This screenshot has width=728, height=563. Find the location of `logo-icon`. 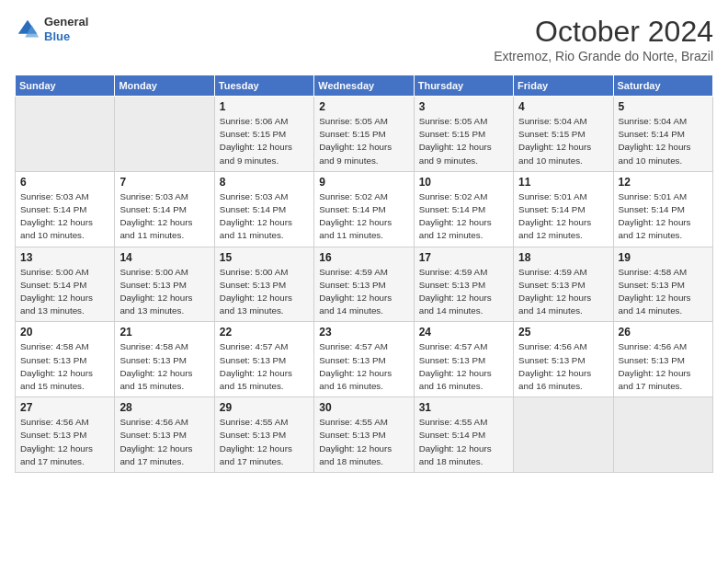

logo-icon is located at coordinates (28, 29).